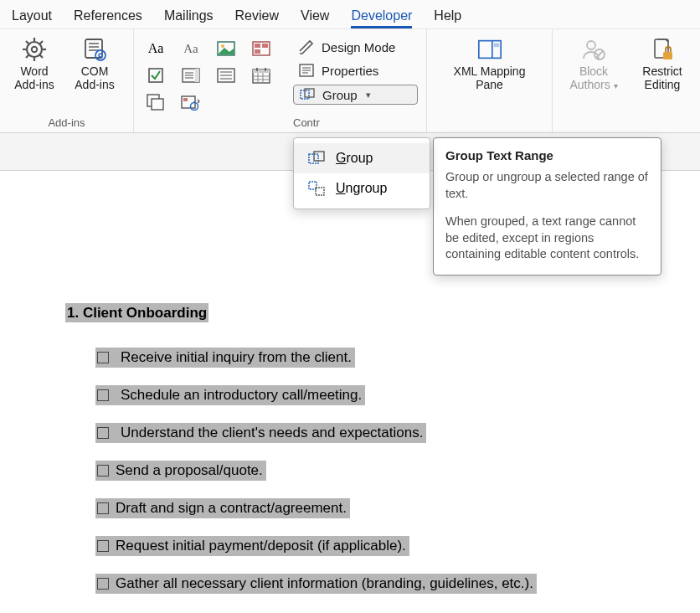 The height and width of the screenshot is (613, 700). What do you see at coordinates (548, 186) in the screenshot?
I see `tooltip-body-1: Group or ungroup a selected range of tex…` at bounding box center [548, 186].